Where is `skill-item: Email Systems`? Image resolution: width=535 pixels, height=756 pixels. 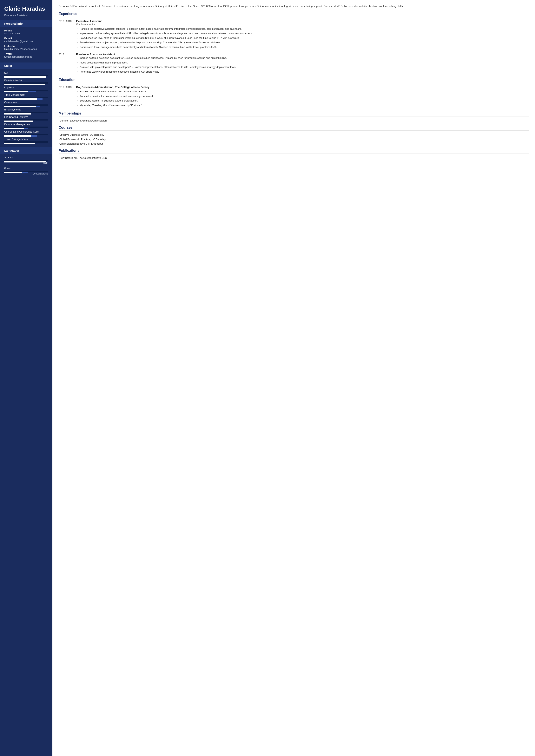 skill-item: Email Systems is located at coordinates (26, 111).